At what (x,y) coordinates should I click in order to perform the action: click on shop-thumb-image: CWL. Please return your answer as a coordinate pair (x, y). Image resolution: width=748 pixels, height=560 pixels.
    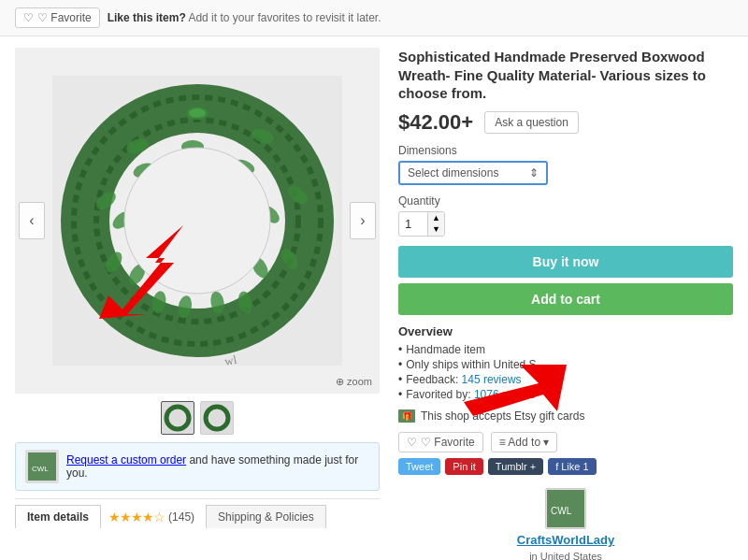
    Looking at the image, I should click on (566, 509).